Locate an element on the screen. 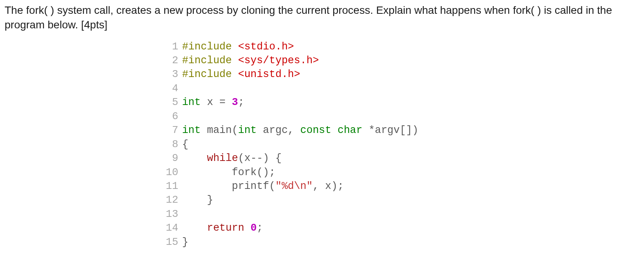 The height and width of the screenshot is (269, 644). code-token: \n is located at coordinates (300, 186).